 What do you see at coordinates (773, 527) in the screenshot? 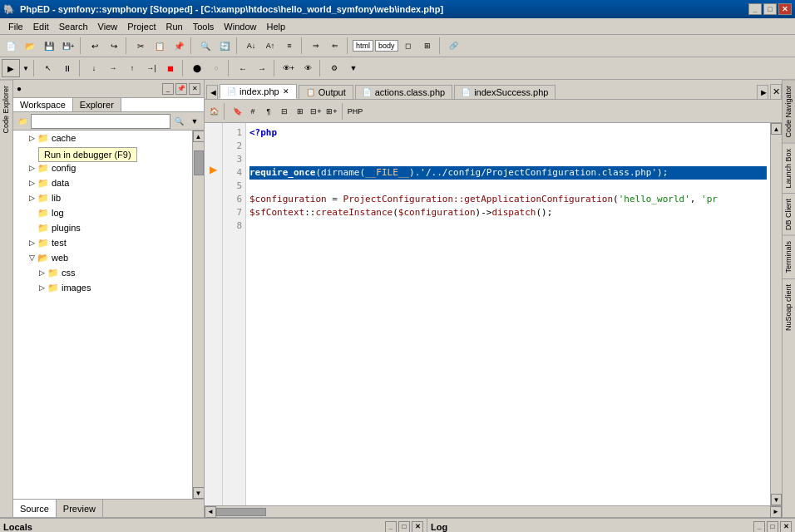
I see `log-max-btn: □` at bounding box center [773, 527].